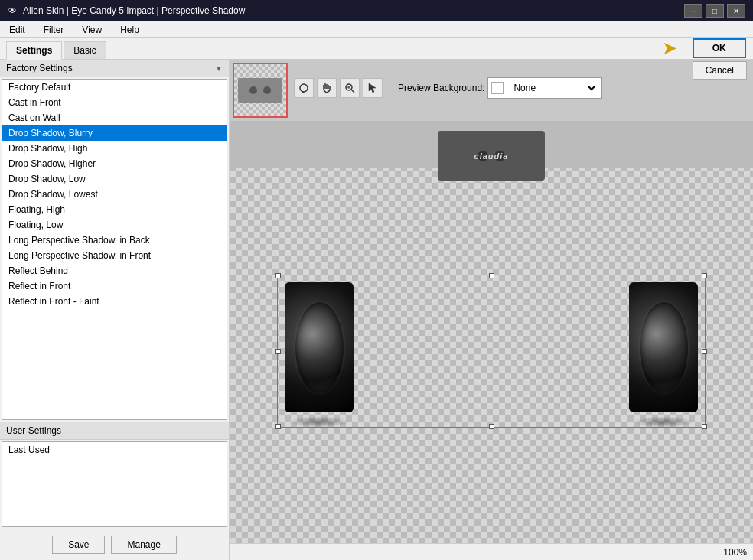  What do you see at coordinates (376, 30) in the screenshot?
I see `menu-bar: Edit Filter View Help` at bounding box center [376, 30].